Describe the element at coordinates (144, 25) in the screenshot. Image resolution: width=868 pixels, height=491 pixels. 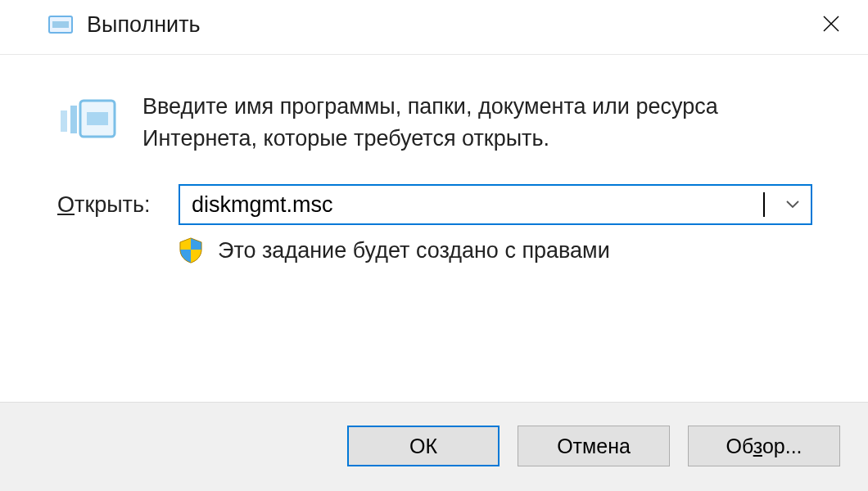
I see `dialog-title: Выполнить` at that location.